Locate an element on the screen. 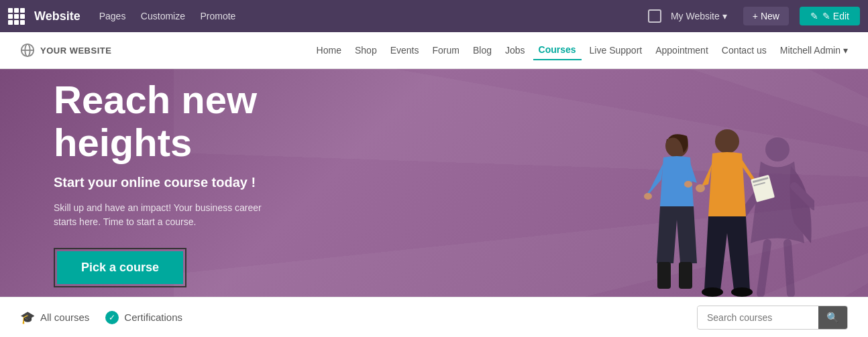 This screenshot has width=868, height=337. globe-icon is located at coordinates (28, 50).